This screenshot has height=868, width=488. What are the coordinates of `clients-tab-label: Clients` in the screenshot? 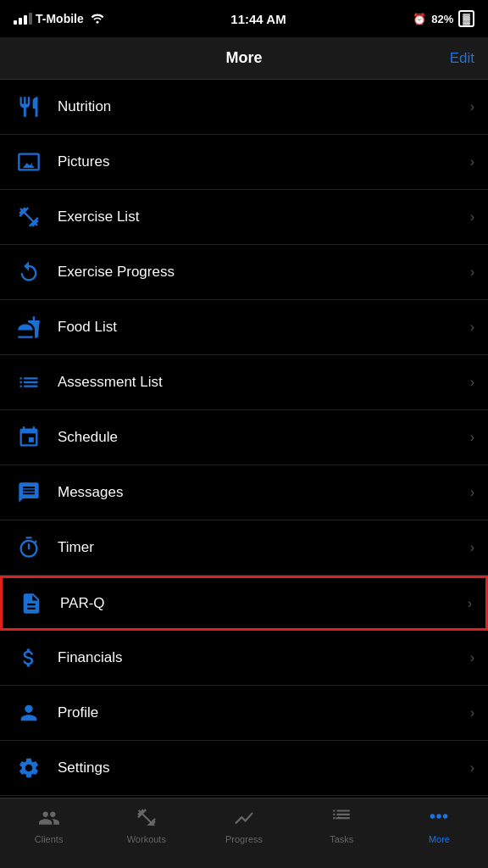 It's located at (49, 839).